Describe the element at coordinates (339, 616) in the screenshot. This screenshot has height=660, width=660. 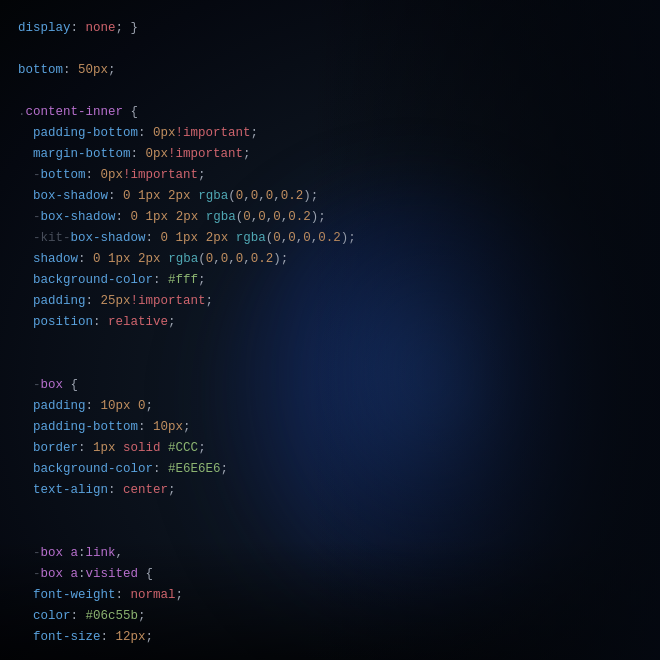
I see `code-line-29: color: #06c55b;` at that location.